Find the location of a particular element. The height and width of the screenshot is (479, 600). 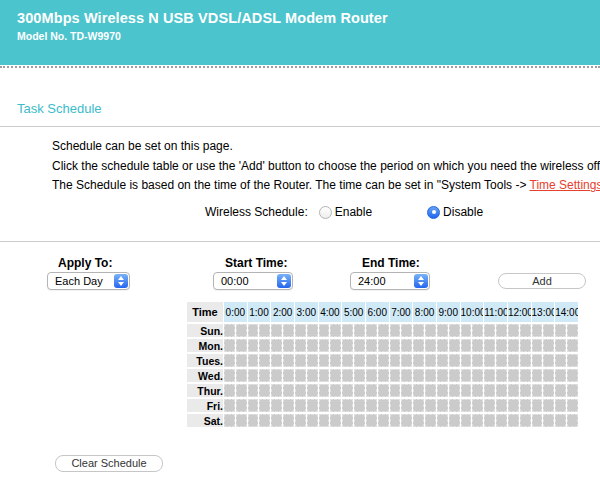

enable-radio-group: Enable is located at coordinates (346, 212).